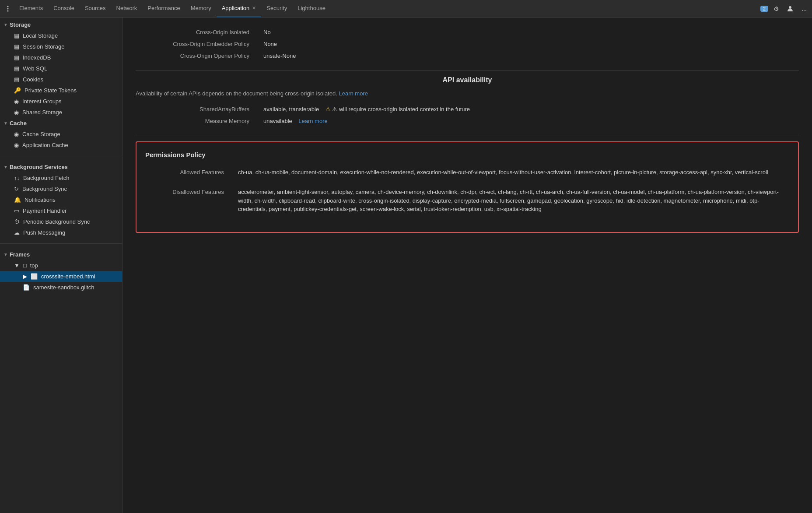  What do you see at coordinates (528, 32) in the screenshot?
I see `cross-origin-isolated-value: No` at bounding box center [528, 32].